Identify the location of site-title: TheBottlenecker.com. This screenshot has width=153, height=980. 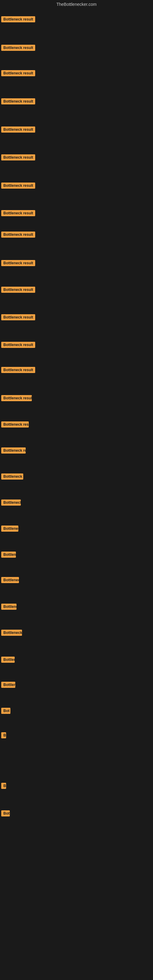
(76, 5).